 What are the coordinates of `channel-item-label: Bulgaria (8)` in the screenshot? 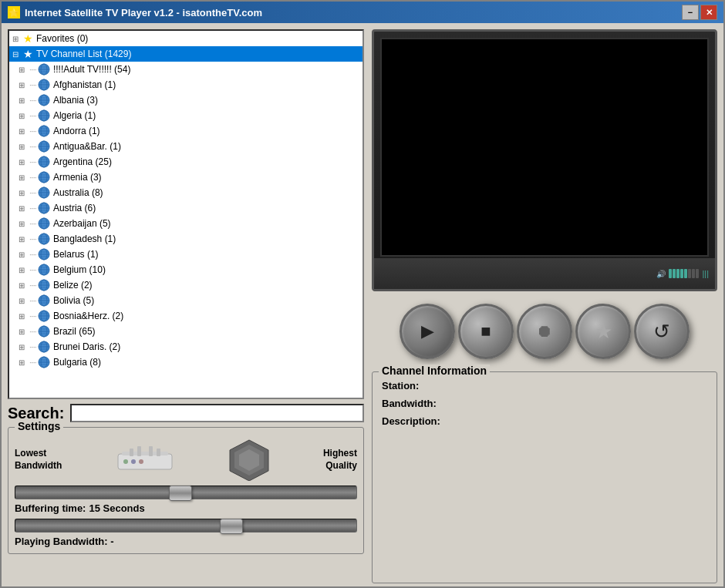 It's located at (77, 362).